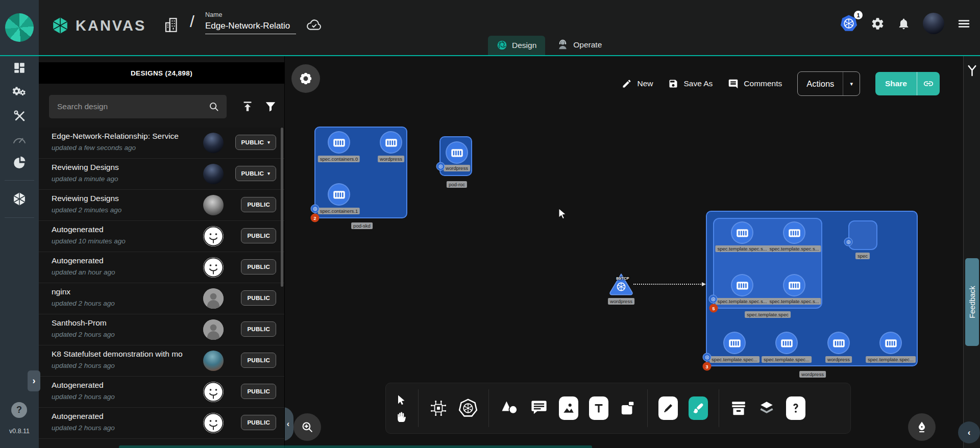 The width and height of the screenshot is (980, 448). Describe the element at coordinates (19, 410) in the screenshot. I see `help-button: ?` at that location.